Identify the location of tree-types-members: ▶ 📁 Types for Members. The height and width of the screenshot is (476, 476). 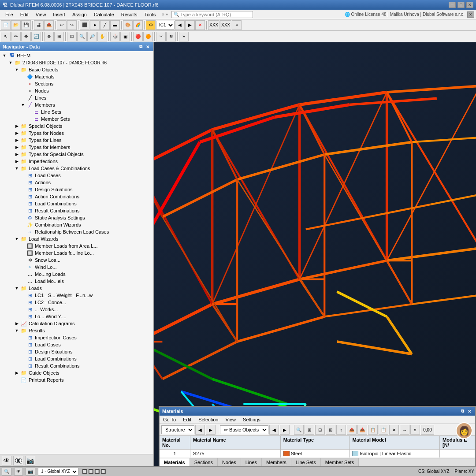
(77, 147).